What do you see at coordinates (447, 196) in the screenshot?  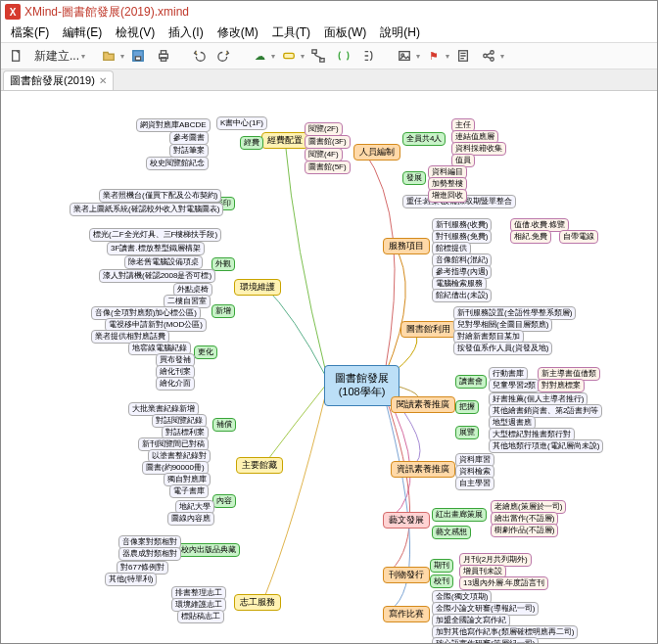 I see `leaf: 增進回收` at bounding box center [447, 196].